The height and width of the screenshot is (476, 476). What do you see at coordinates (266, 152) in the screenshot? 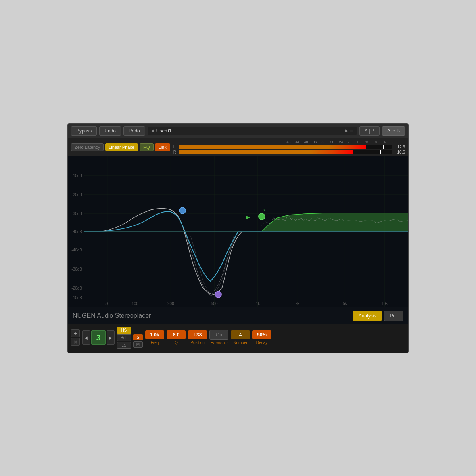
I see `meter-fill-r` at bounding box center [266, 152].